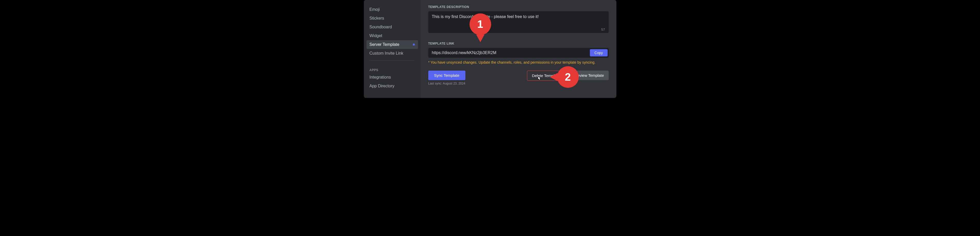  What do you see at coordinates (519, 43) in the screenshot?
I see `link-label: TEMPLATE LINK` at bounding box center [519, 43].